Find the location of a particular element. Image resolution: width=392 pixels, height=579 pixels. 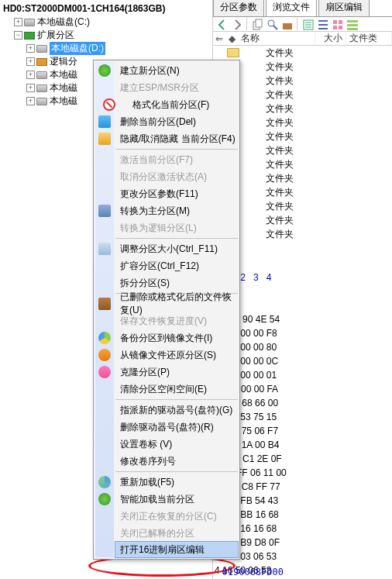

convert-icon is located at coordinates (105, 211).